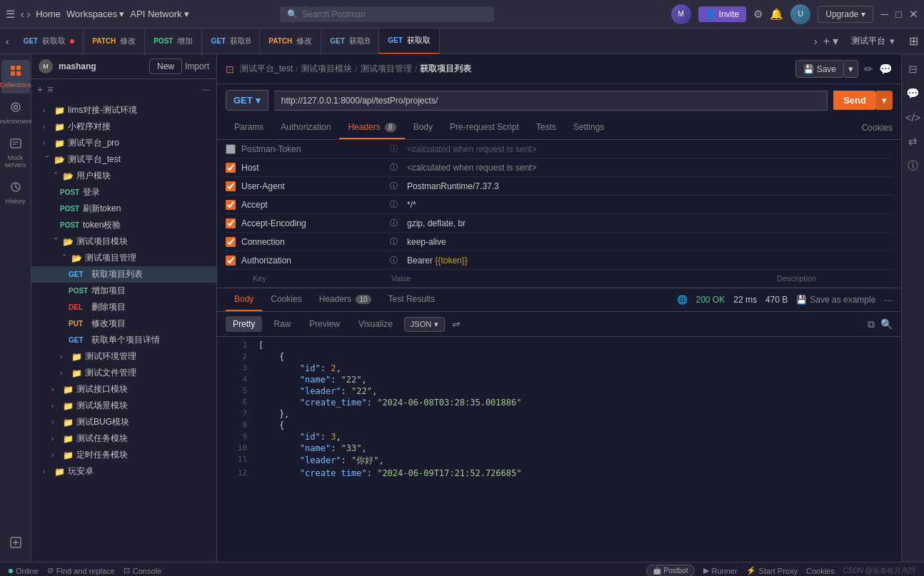 The image size is (924, 576). Describe the element at coordinates (871, 324) in the screenshot. I see `copy-response-button: ⧉` at that location.